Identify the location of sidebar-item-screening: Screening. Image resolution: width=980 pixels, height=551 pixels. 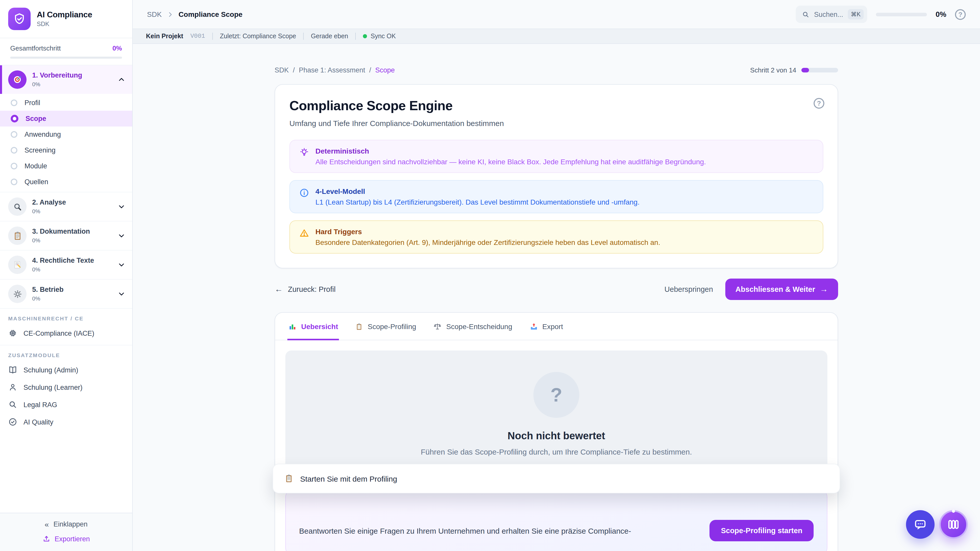
(66, 150).